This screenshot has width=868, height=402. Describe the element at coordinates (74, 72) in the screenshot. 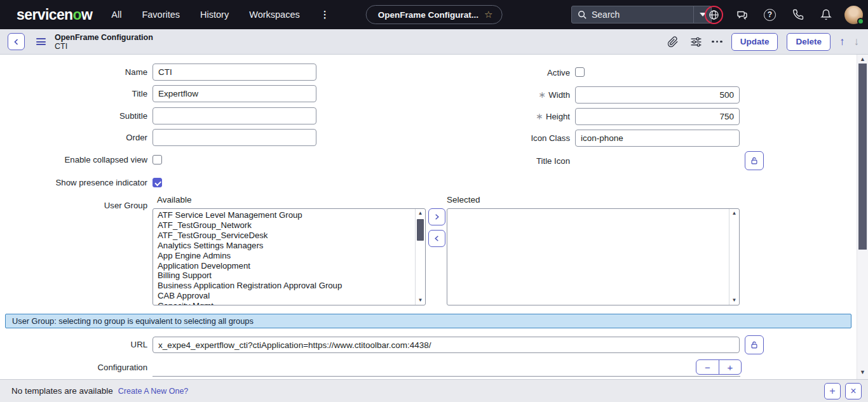

I see `name-label: Name` at that location.